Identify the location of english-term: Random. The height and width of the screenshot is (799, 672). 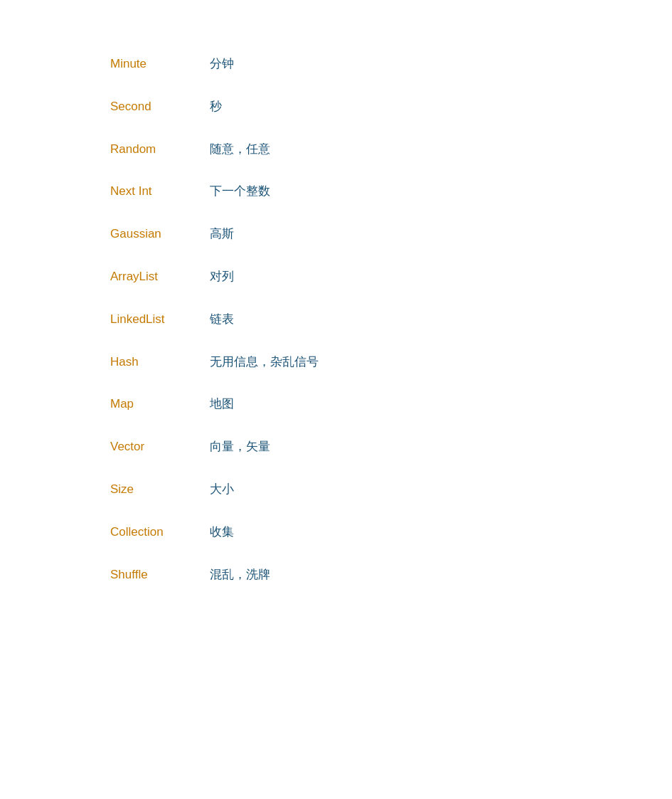
(156, 149).